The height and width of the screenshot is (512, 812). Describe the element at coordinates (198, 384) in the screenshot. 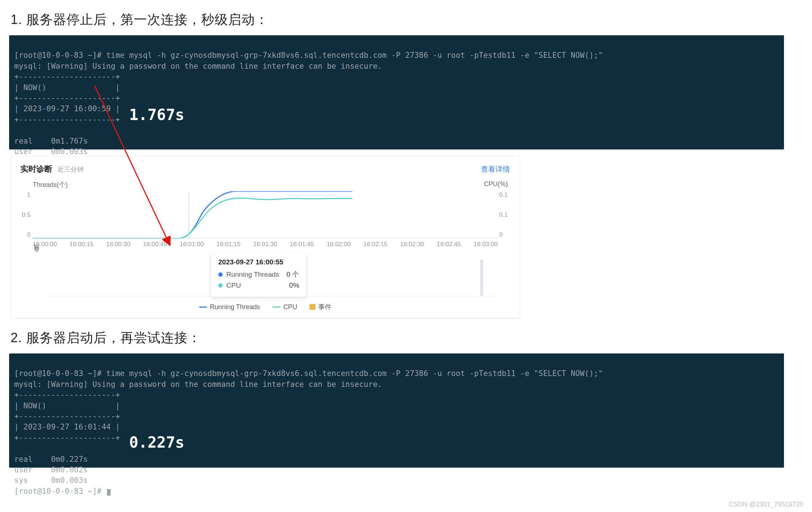

I see `term2-warn: mysql: [Warning] Using a password on the…` at that location.